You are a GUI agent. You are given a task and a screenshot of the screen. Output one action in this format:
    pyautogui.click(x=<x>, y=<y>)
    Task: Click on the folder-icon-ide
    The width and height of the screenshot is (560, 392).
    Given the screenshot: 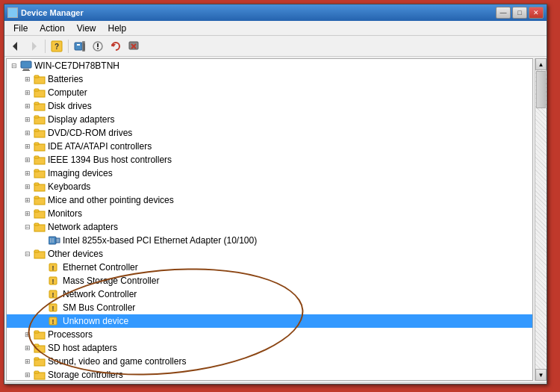 What is the action you would take?
    pyautogui.click(x=40, y=146)
    